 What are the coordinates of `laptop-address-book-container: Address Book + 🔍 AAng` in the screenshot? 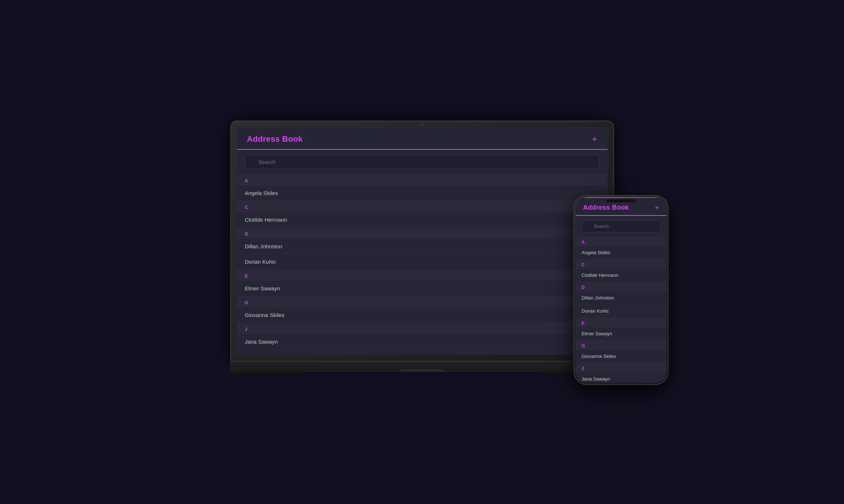 It's located at (422, 241).